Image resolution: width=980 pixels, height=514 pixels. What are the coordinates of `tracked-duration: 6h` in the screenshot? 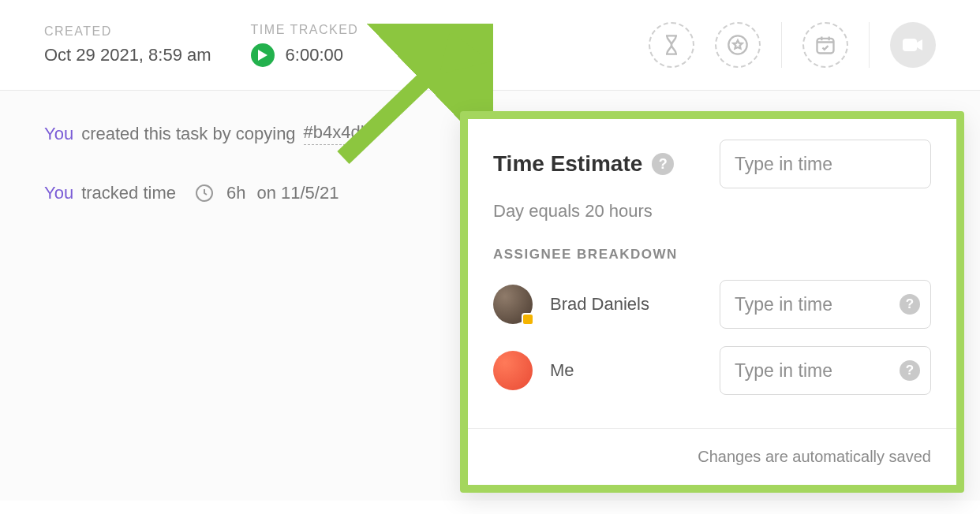 It's located at (236, 193).